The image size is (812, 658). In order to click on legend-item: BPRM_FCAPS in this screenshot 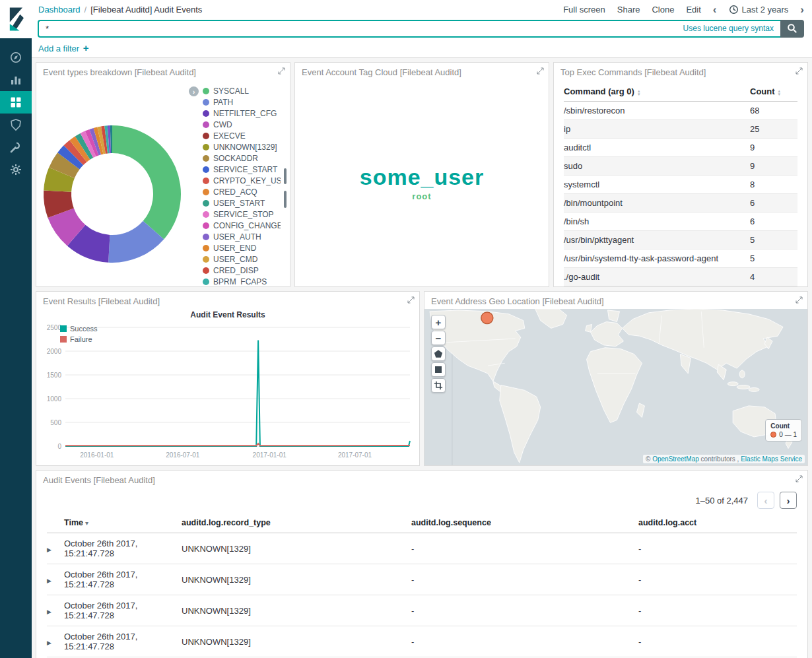, I will do `click(242, 280)`.